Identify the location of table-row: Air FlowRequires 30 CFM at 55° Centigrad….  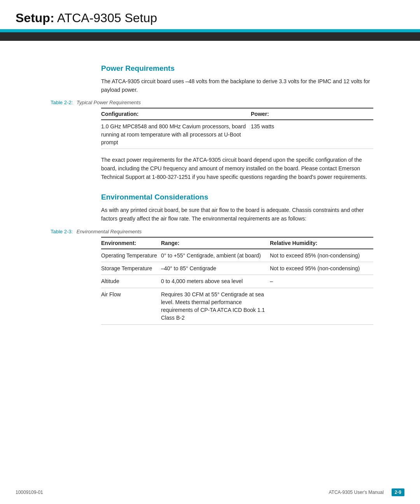
(237, 306).